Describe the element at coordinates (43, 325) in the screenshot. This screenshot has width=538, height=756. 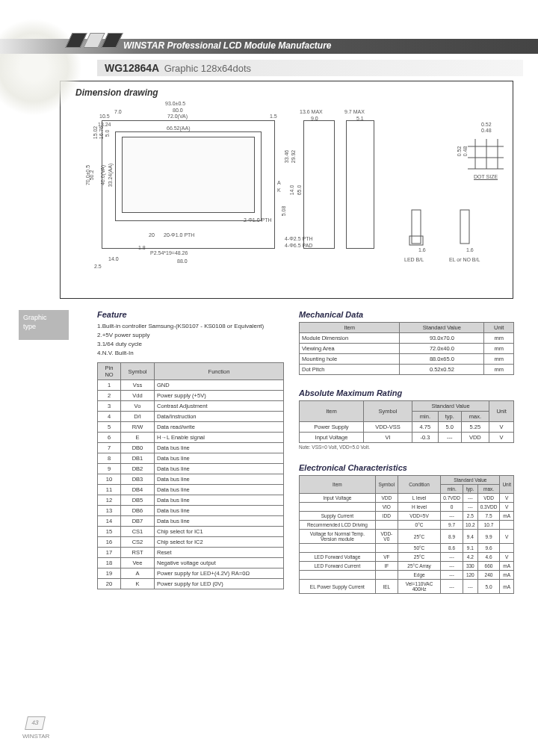
I see `sidebar-category-tag: Graphictype` at that location.